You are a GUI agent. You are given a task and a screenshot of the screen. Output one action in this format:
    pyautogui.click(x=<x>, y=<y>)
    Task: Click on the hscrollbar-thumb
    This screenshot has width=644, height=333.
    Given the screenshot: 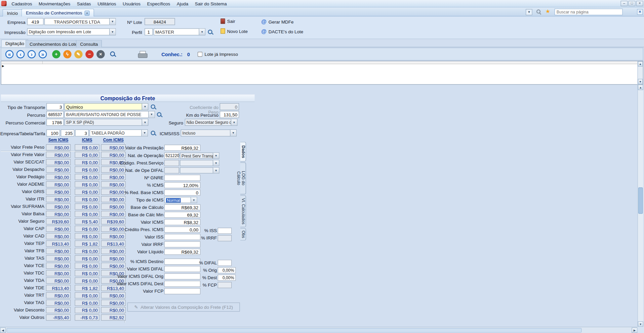 What is the action you would take?
    pyautogui.click(x=294, y=330)
    